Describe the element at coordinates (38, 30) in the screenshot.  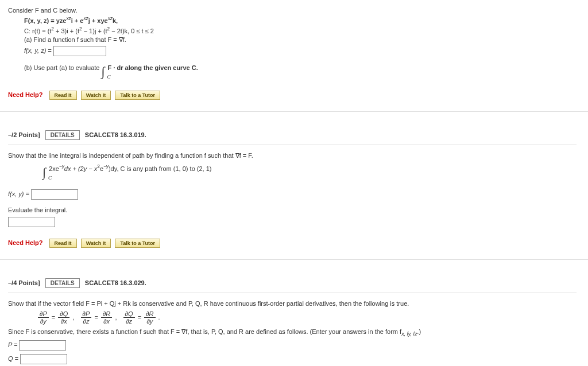
I see `t: C: r(t) = (t` at that location.